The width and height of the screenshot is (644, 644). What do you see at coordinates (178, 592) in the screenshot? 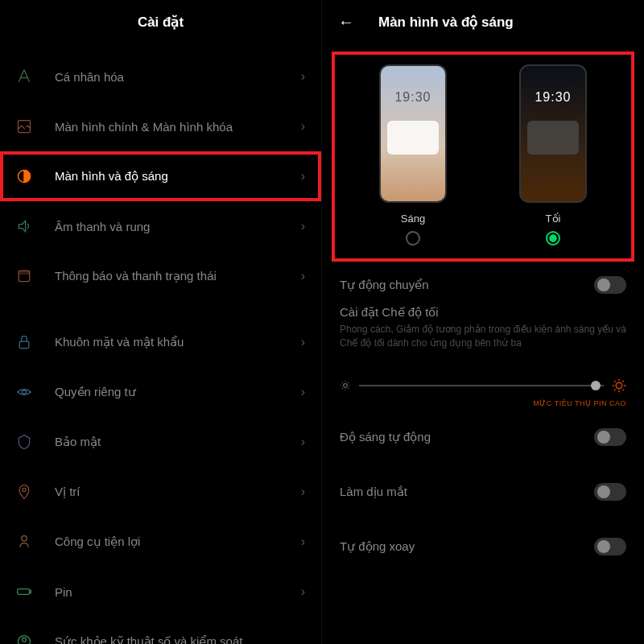
I see `item-label: Pin` at bounding box center [178, 592].